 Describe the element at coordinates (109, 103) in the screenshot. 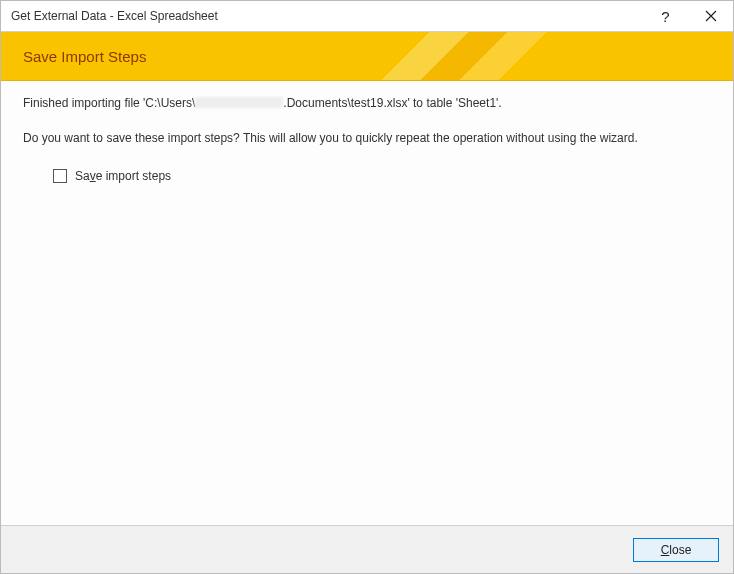

I see `finished-prefix: Finished importing file 'C:\Users\` at that location.